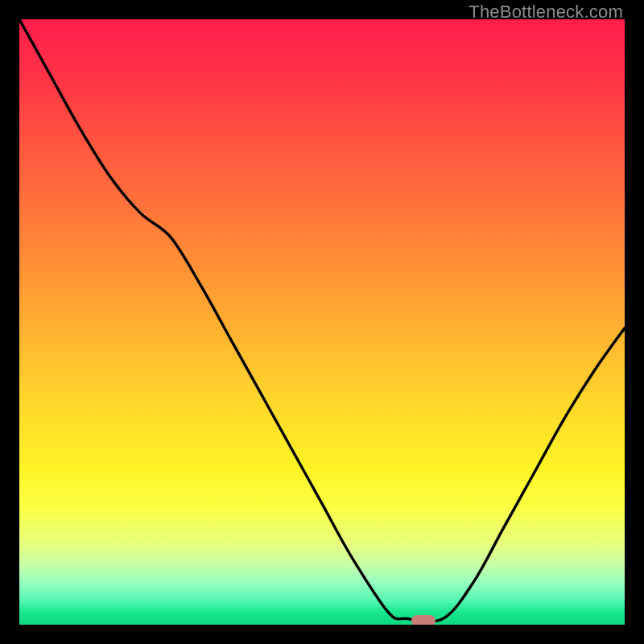 This screenshot has width=644, height=644. What do you see at coordinates (423, 620) in the screenshot?
I see `valley-marker` at bounding box center [423, 620].